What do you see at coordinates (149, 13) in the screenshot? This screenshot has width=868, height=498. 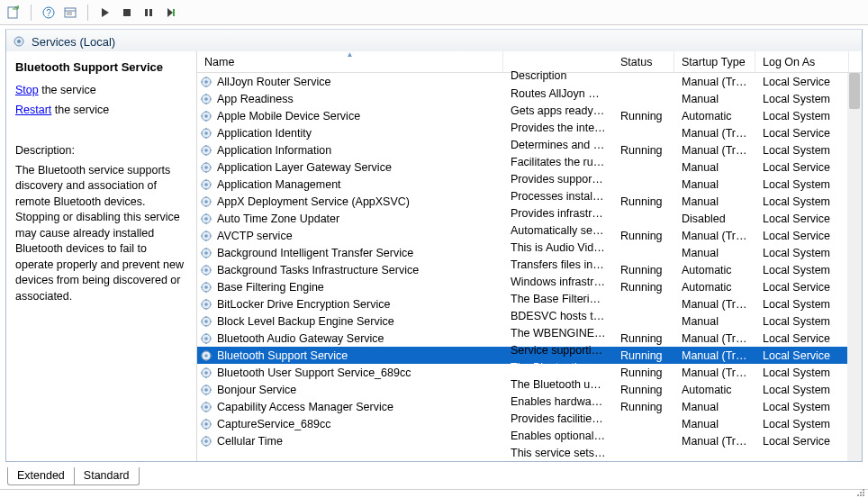 I see `pause-icon` at bounding box center [149, 13].